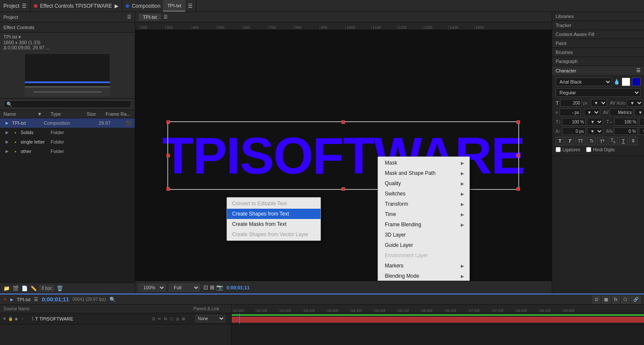 This screenshot has height=345, width=644. Describe the element at coordinates (598, 16) in the screenshot. I see `libraries-title: Libraries` at that location.